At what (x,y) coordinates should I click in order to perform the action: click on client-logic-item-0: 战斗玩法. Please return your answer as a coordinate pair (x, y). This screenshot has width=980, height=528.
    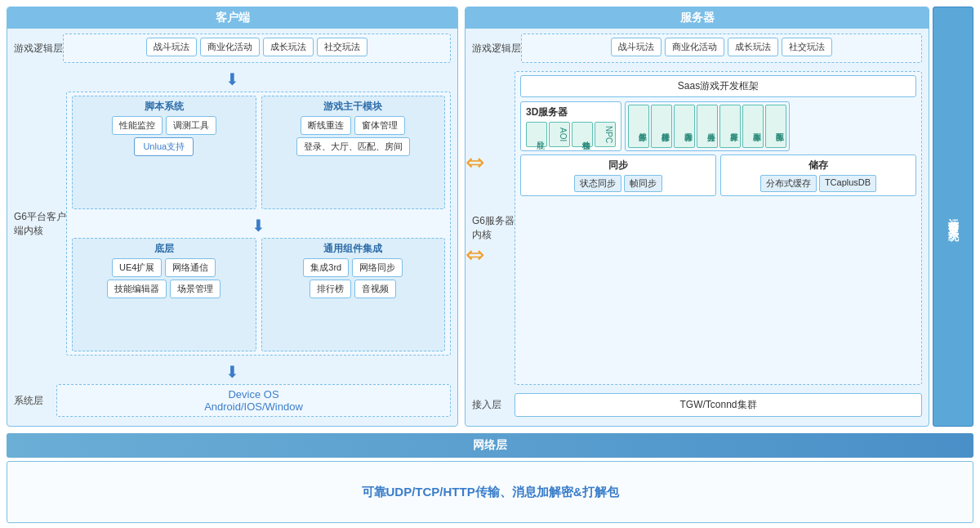
    Looking at the image, I should click on (172, 47).